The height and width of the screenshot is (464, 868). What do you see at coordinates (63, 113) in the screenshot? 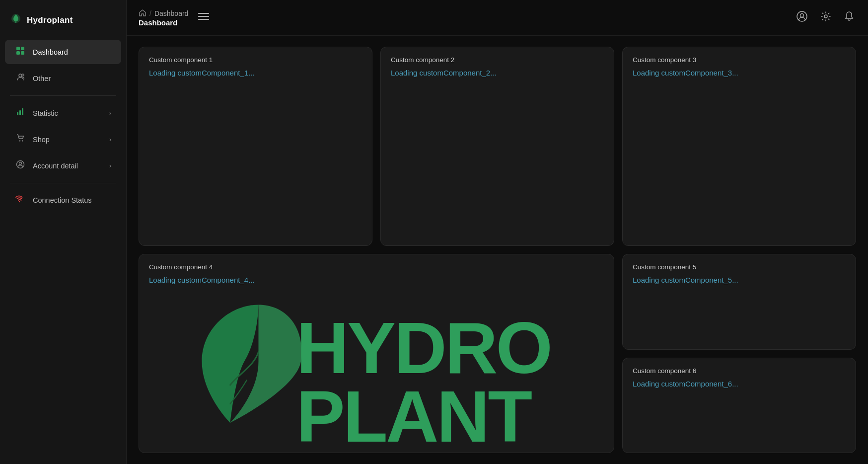
I see `sidebar-item-statistic: Statistic ›` at bounding box center [63, 113].